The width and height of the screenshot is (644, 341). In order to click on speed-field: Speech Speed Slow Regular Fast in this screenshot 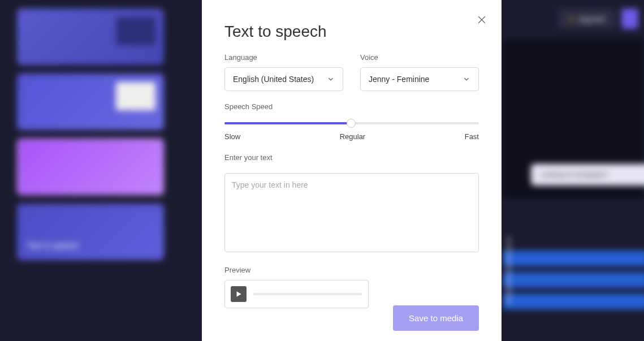, I will do `click(352, 122)`.